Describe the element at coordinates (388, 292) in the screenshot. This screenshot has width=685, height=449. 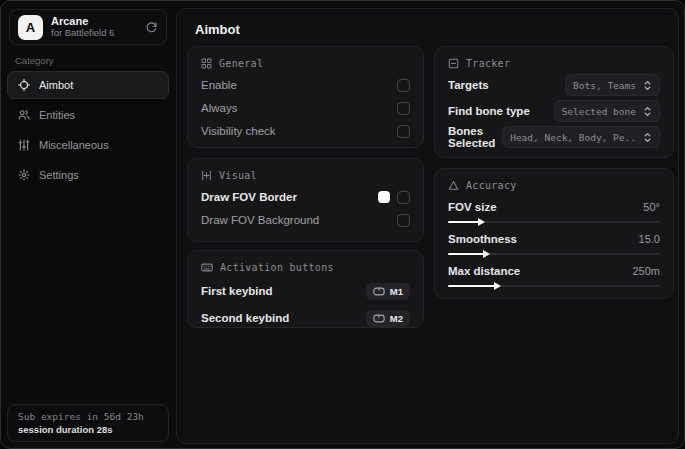
I see `first-keybind-button: M1` at that location.